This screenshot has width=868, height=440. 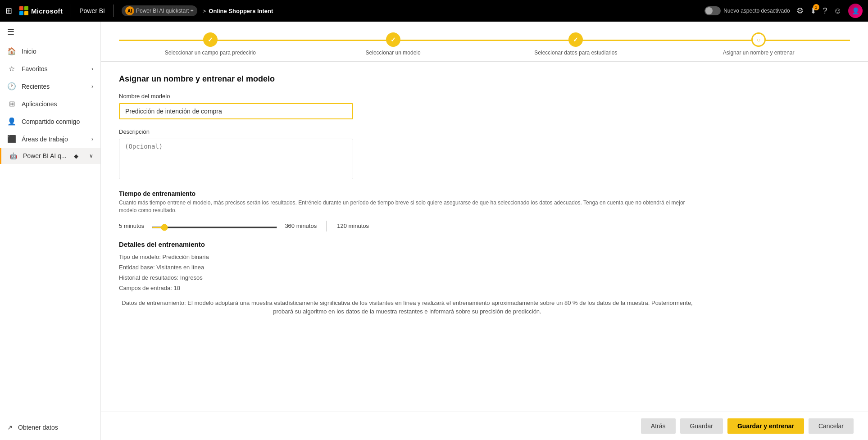 I want to click on sidebar: ☰ 🏠 Inicio ☆ Favoritos › 🕐 Recientes › ⊞…, so click(x=50, y=231).